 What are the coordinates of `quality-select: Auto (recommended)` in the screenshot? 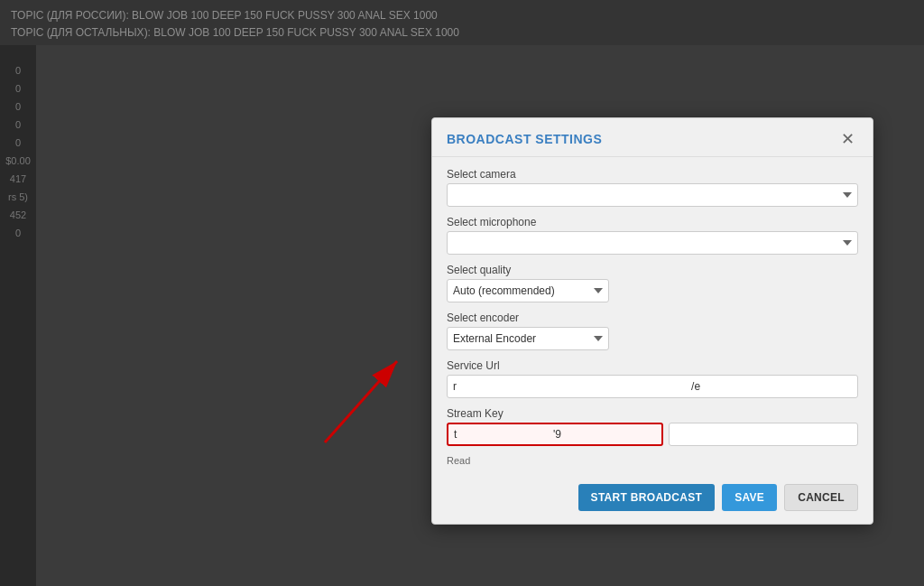 It's located at (528, 291).